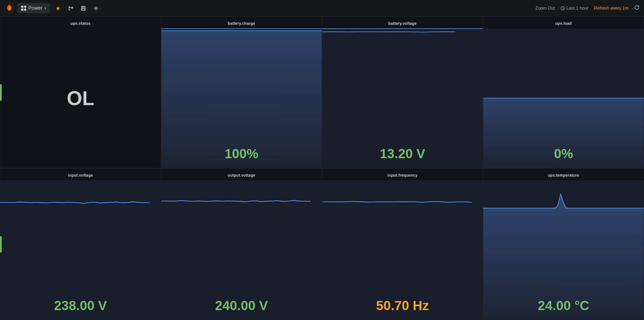 The height and width of the screenshot is (320, 644). Describe the element at coordinates (81, 98) in the screenshot. I see `ups-status-value: OL` at that location.